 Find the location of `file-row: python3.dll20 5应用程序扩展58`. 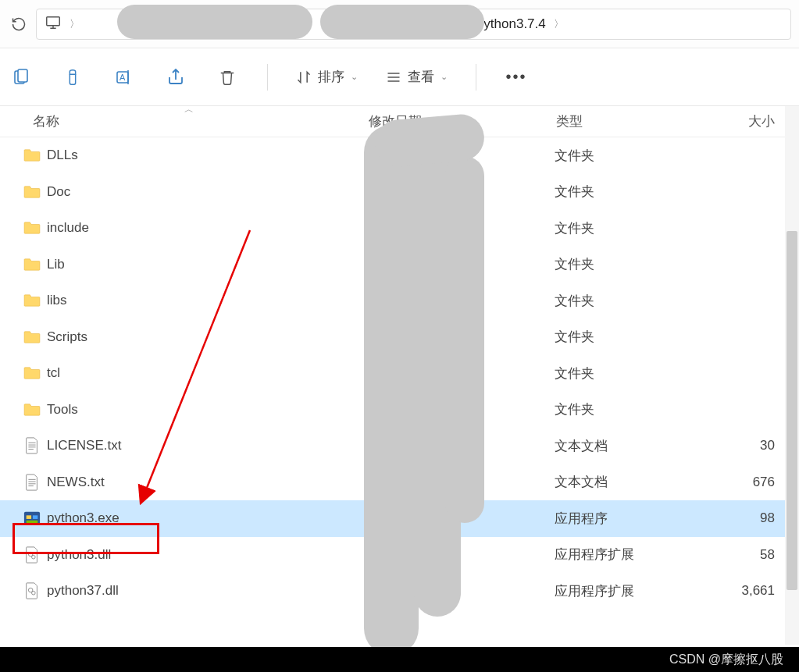

file-row: python3.dll20 5应用程序扩展58 is located at coordinates (400, 556).